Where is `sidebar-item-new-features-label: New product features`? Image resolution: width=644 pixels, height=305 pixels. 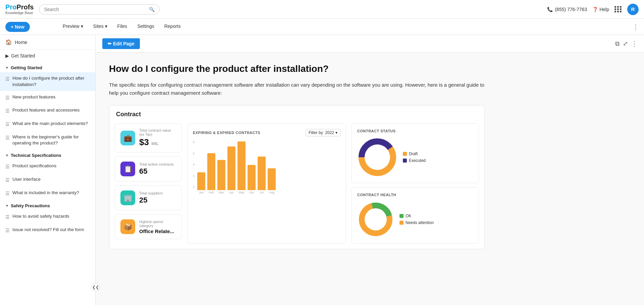
sidebar-item-new-features-label: New product features is located at coordinates (34, 97).